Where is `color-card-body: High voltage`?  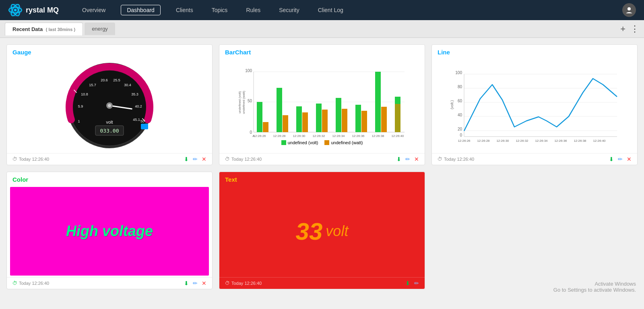 color-card-body: High voltage is located at coordinates (109, 231).